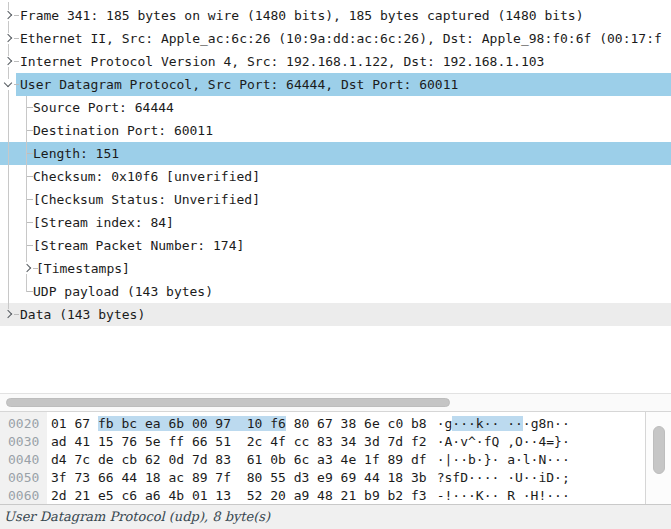 This screenshot has width=671, height=529. What do you see at coordinates (239, 84) in the screenshot?
I see `tree-row-label: User Datagram Protocol, Src Port: 64444,…` at bounding box center [239, 84].